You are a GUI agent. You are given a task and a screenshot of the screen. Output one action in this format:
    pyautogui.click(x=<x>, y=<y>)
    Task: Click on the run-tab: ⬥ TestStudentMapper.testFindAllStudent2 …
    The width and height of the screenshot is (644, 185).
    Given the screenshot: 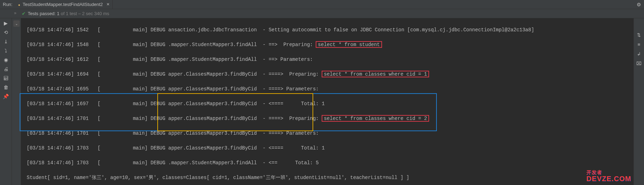 What is the action you would take?
    pyautogui.click(x=64, y=4)
    